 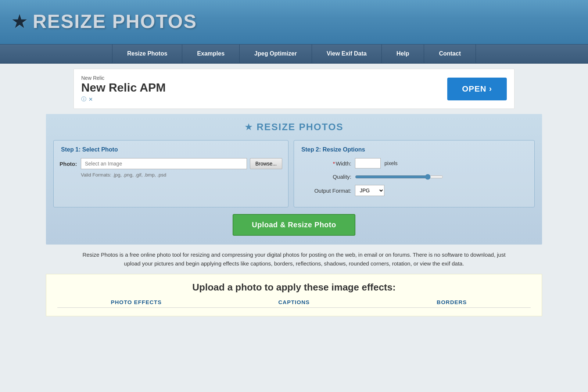 I want to click on valid-formats-text: Valid Formats: .jpg, .png, .gif, .bmp, .…, so click(x=171, y=175).